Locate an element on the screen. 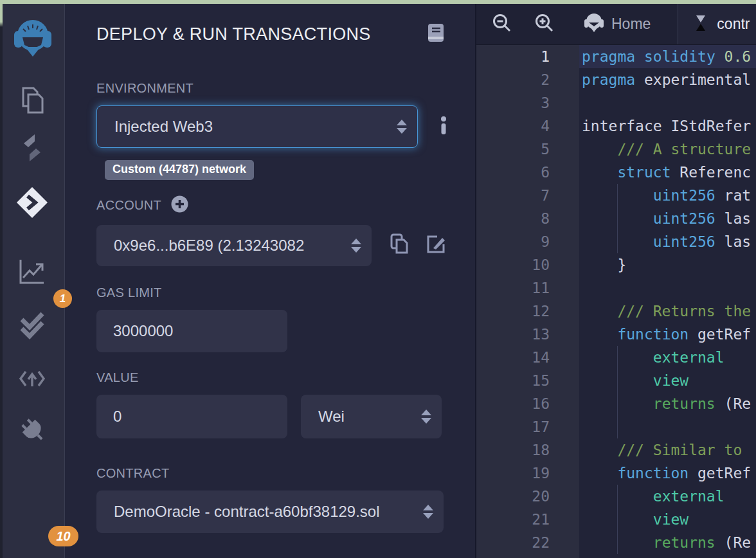 This screenshot has height=558, width=756. environment-label: ENVIRONMENT is located at coordinates (285, 89).